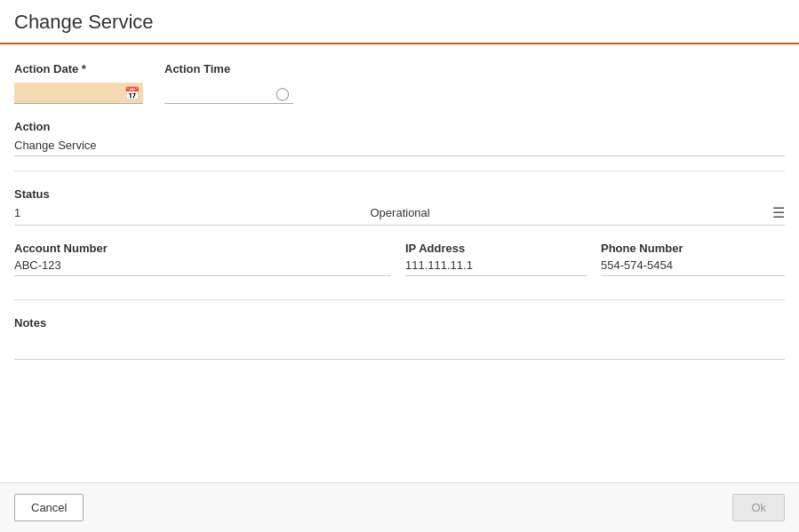 The width and height of the screenshot is (799, 532). Describe the element at coordinates (78, 83) in the screenshot. I see `action-date-group: Action Date * 📅` at that location.